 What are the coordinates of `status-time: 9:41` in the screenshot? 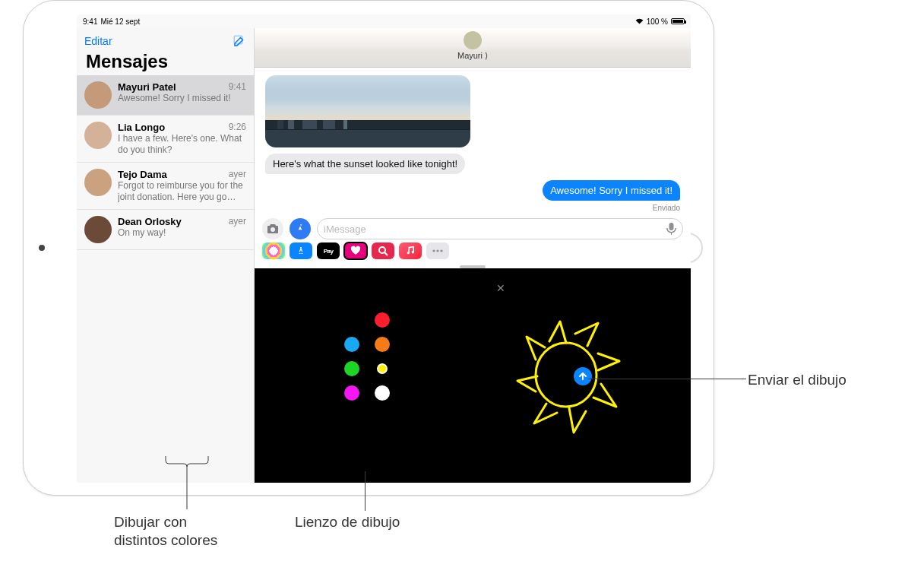 It's located at (90, 21).